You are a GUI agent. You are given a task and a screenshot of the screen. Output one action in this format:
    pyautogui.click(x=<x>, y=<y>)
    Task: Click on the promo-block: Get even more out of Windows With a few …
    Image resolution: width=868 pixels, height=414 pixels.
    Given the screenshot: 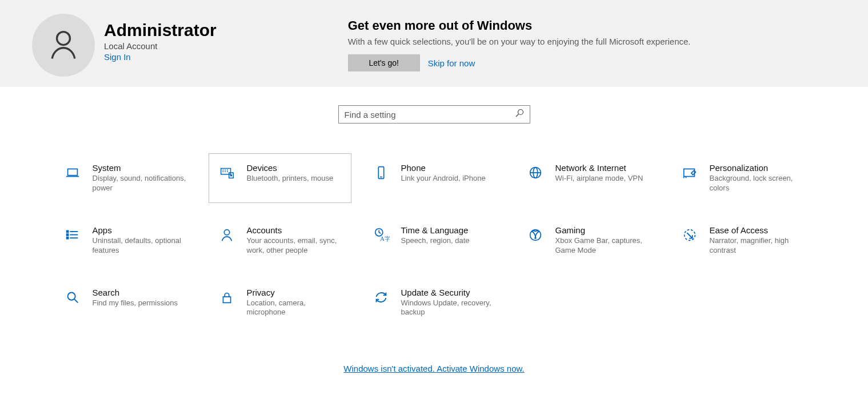 What is the action you would take?
    pyautogui.click(x=519, y=45)
    